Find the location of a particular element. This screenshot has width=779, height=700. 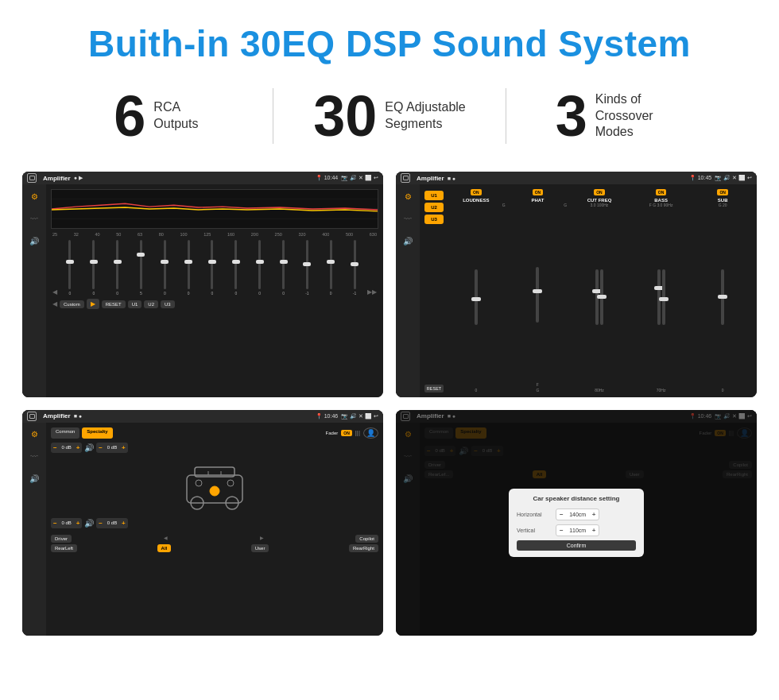

dialog-vertical-control: − 110cm + is located at coordinates (577, 531).